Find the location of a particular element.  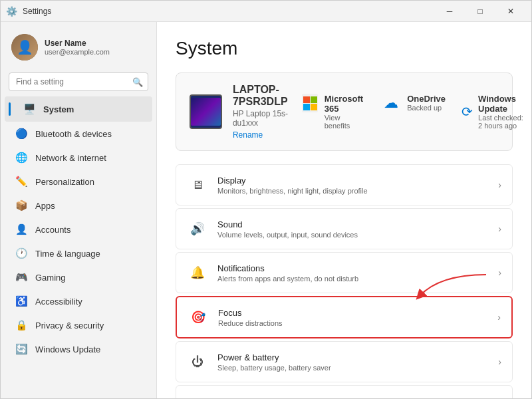

setting-icon-storage: 💾 is located at coordinates (198, 396).